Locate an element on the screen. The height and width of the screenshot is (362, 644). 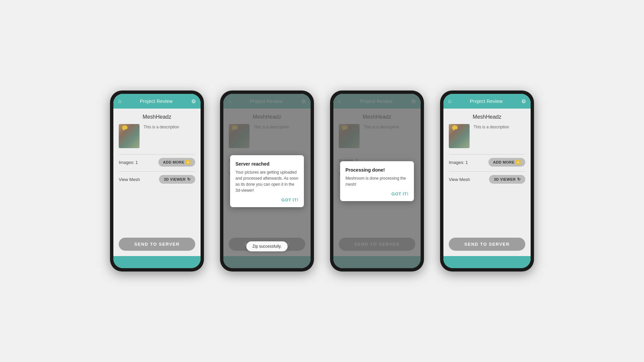
project-info-row-1: This is a description is located at coordinates (157, 136).